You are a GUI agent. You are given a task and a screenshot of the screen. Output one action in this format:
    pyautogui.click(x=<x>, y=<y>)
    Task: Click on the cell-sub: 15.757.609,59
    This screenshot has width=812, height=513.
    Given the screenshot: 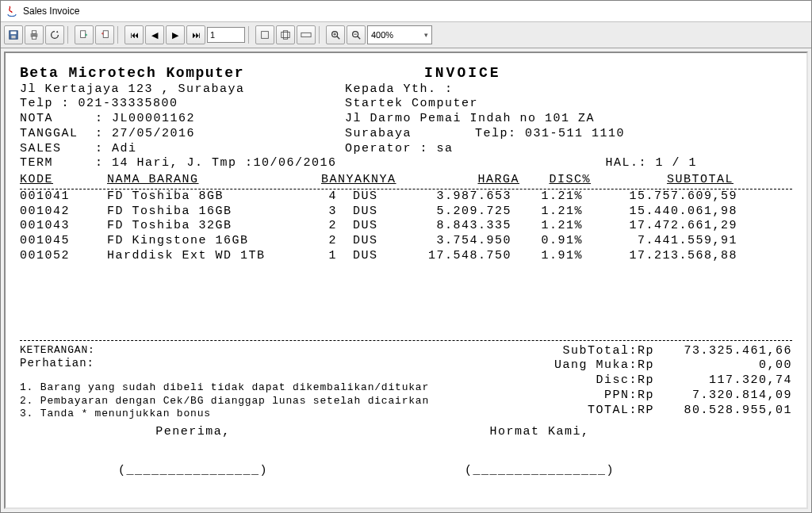 What is the action you would take?
    pyautogui.click(x=660, y=197)
    